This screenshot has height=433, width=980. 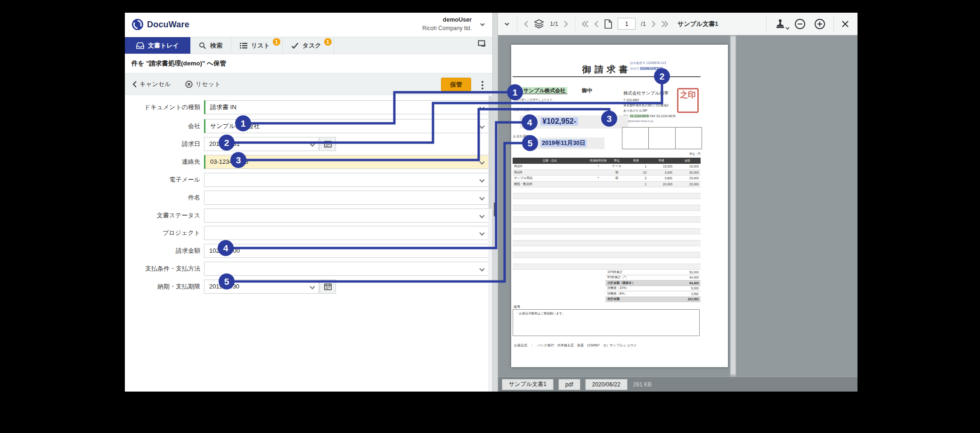 I want to click on tab-label: 文書トレイ, so click(x=163, y=46).